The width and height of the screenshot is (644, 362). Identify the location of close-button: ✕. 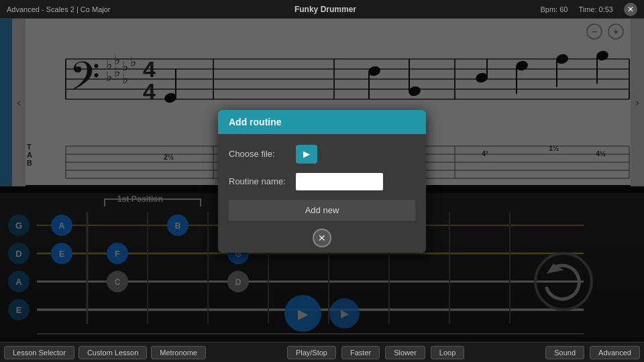
(631, 9).